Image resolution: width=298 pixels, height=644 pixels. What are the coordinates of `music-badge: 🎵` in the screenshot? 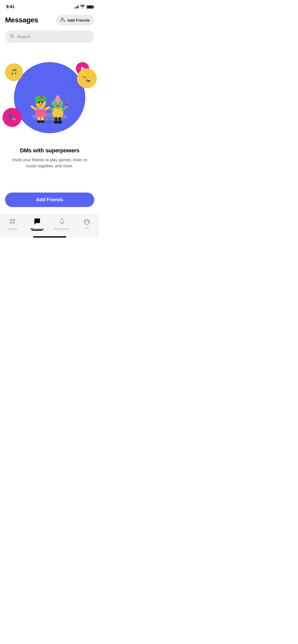 It's located at (14, 72).